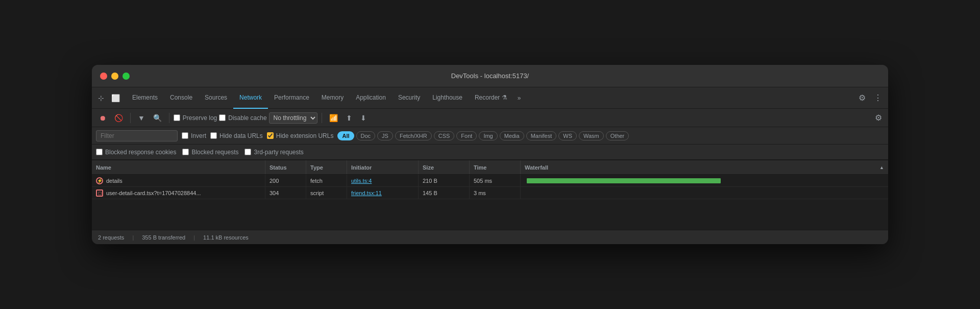  What do you see at coordinates (490, 168) in the screenshot?
I see `table-header: Name Status Type Initiator Size Time Wat…` at bounding box center [490, 168].